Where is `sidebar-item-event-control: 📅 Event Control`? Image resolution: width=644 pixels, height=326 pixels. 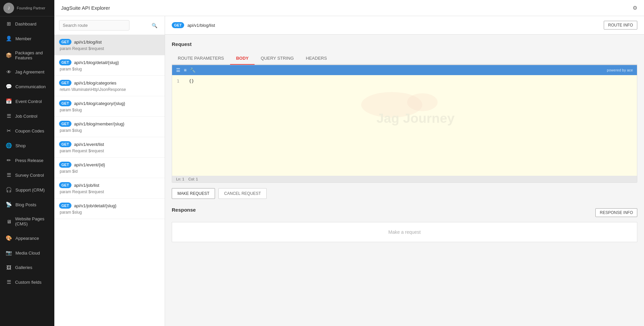 sidebar-item-event-control: 📅 Event Control is located at coordinates (27, 101).